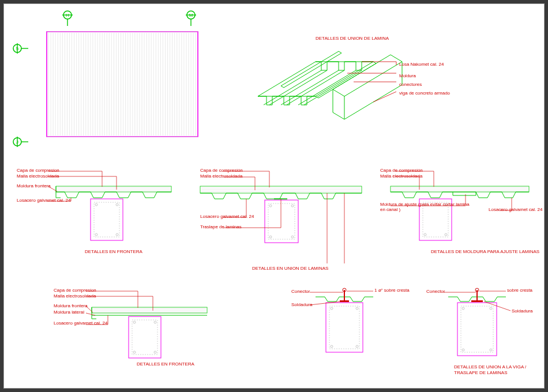 This screenshot has height=392, width=548. Describe the element at coordinates (221, 227) in the screenshot. I see `label-tras: Traslape de laminas` at that location.